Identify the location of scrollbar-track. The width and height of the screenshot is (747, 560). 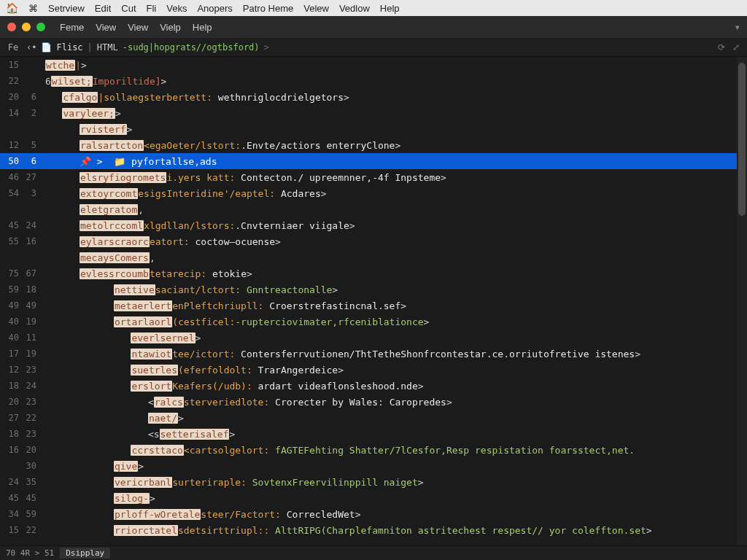
(742, 301).